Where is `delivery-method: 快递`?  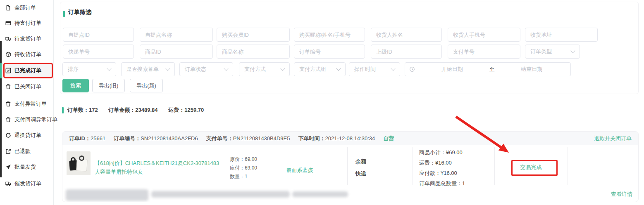 delivery-method: 快递 is located at coordinates (361, 173).